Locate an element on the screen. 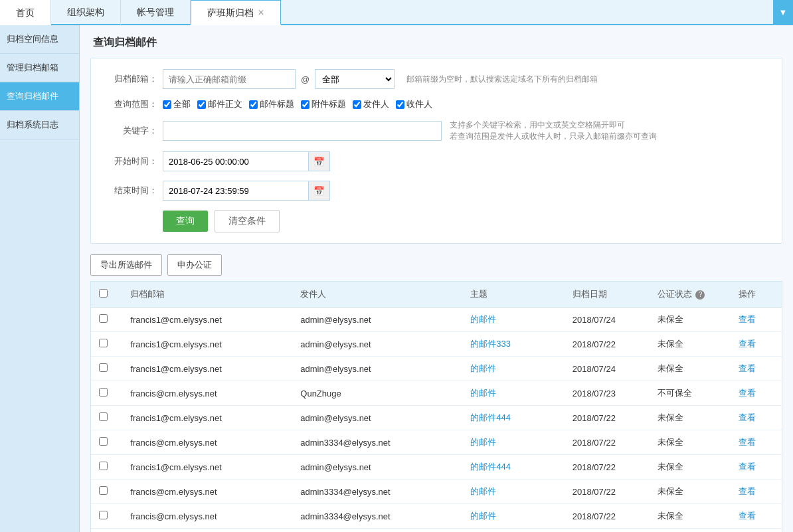 The width and height of the screenshot is (793, 532). status-info-icon: ? is located at coordinates (700, 295).